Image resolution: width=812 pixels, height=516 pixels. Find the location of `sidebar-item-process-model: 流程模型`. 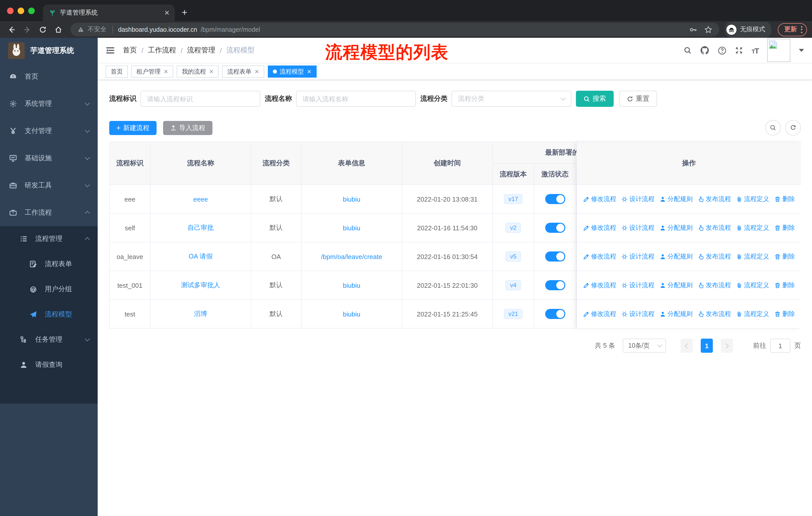

sidebar-item-process-model: 流程模型 is located at coordinates (49, 315).